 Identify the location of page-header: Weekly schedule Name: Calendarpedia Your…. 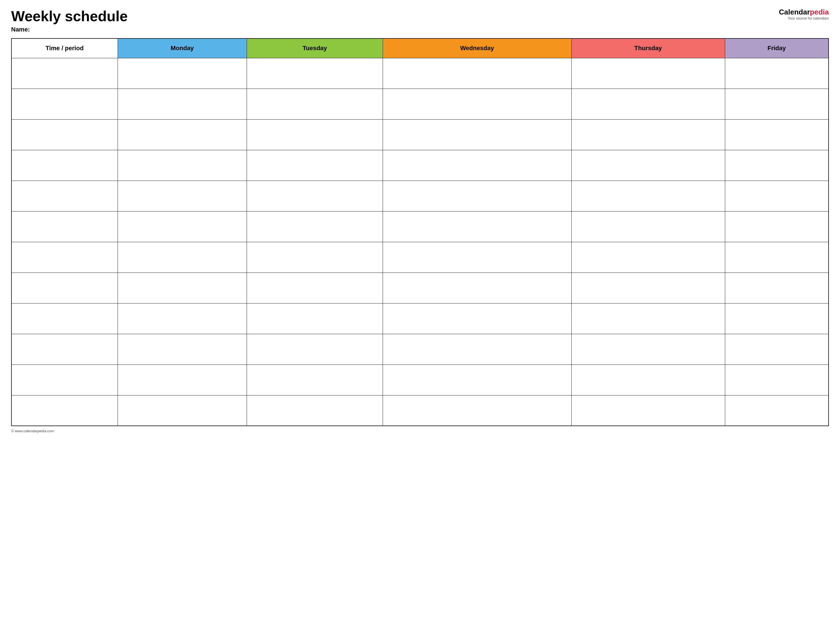
(420, 21).